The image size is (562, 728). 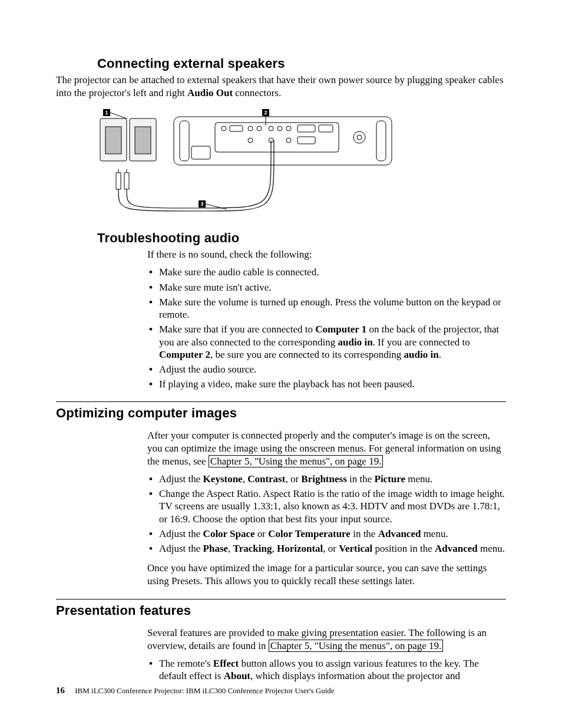 What do you see at coordinates (356, 548) in the screenshot?
I see `bold-vertical: Vertical` at bounding box center [356, 548].